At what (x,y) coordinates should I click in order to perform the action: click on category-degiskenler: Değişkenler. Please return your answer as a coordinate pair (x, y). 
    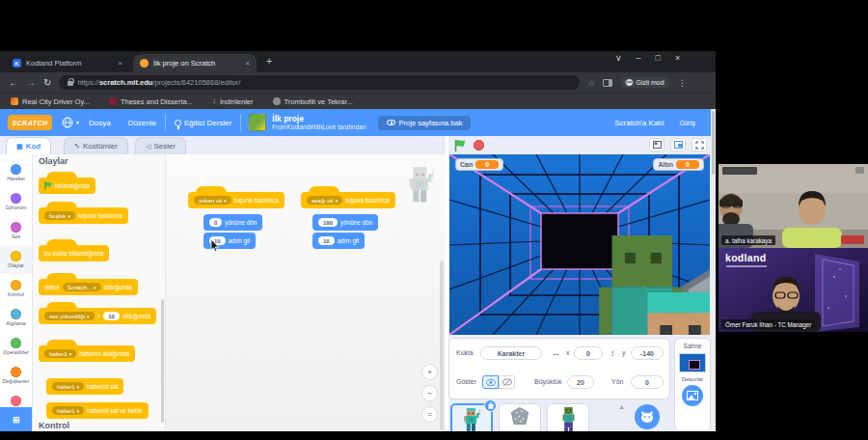
    Looking at the image, I should click on (15, 375).